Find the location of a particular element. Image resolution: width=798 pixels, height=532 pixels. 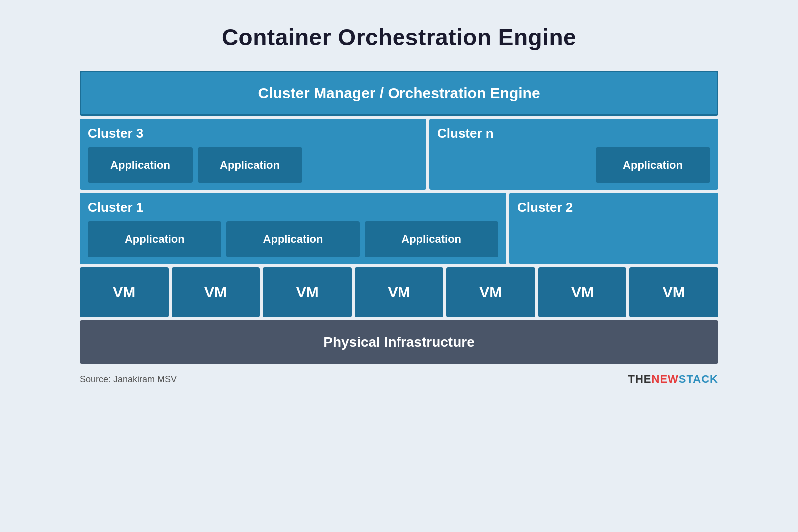

vm-5: VM is located at coordinates (491, 292).